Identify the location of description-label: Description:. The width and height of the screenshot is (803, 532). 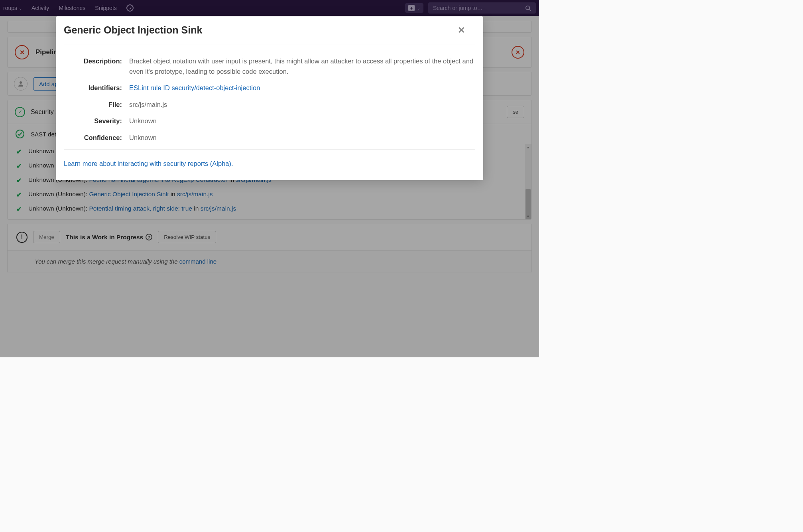
(96, 61).